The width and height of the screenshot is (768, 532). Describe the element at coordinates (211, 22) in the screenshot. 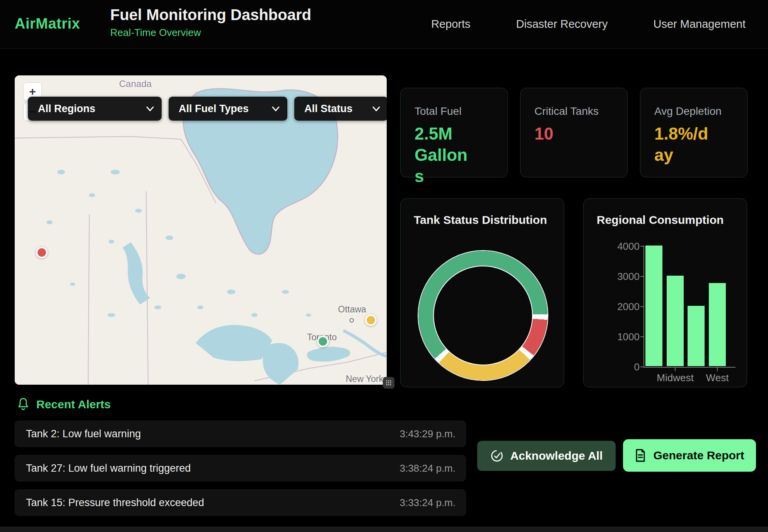

I see `page-title-block: Fuel Monitoring Dashboard Real-Time Over…` at that location.